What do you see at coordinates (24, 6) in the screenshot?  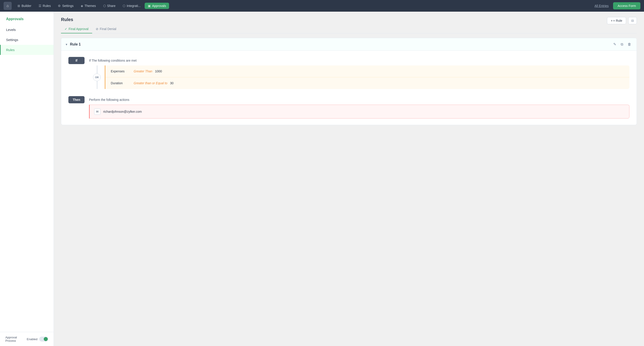 I see `nav-builder: ⊞ Builder` at bounding box center [24, 6].